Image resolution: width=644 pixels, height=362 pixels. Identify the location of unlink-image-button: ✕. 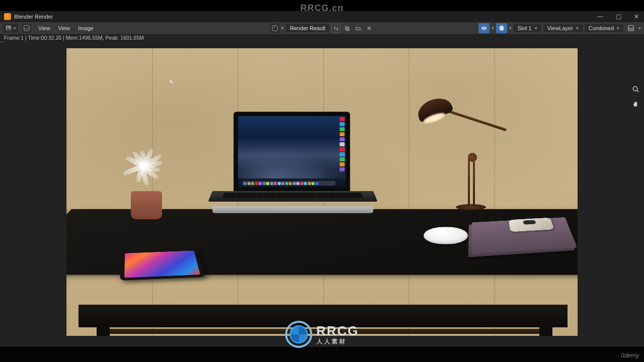
(369, 28).